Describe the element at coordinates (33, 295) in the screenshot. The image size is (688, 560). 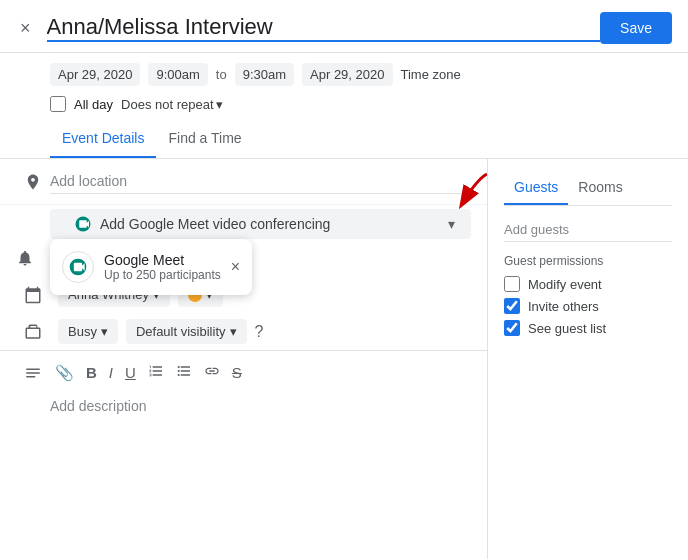
I see `calendar-icon` at that location.